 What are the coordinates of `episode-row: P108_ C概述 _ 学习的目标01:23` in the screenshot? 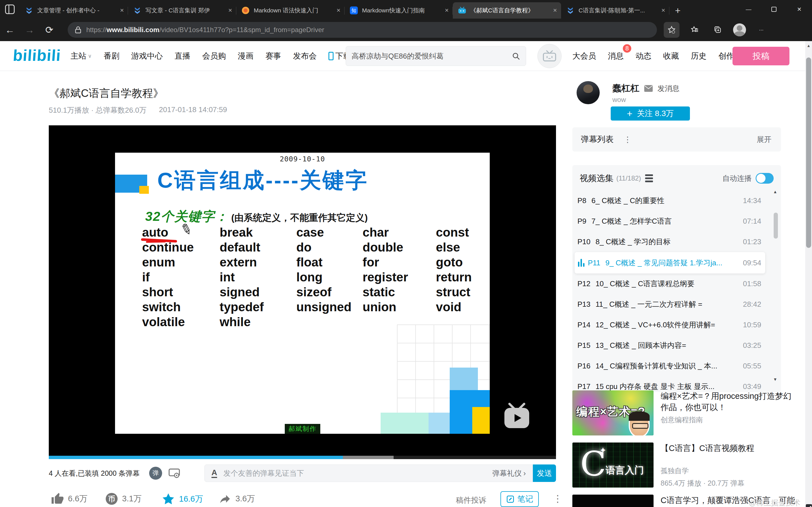 It's located at (677, 242).